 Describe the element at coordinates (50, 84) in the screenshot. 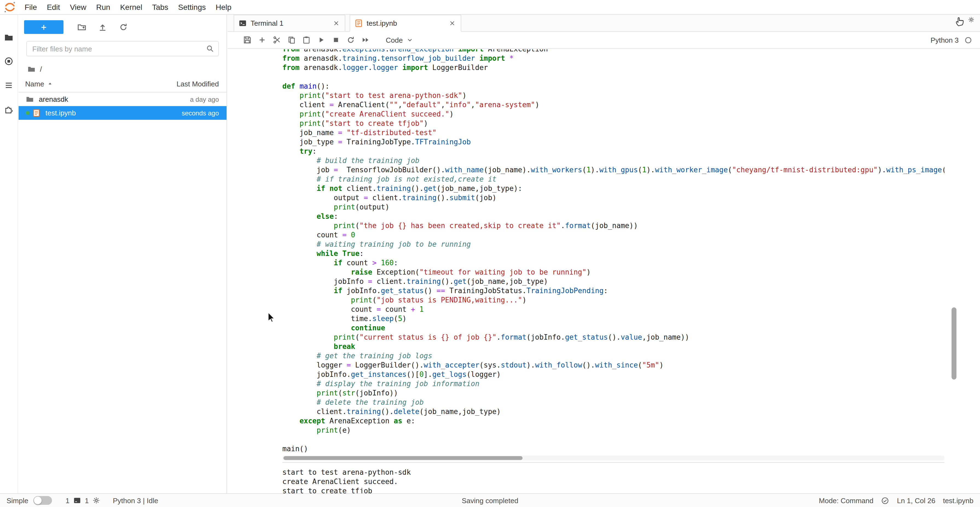

I see `sort-ascending-icon` at that location.